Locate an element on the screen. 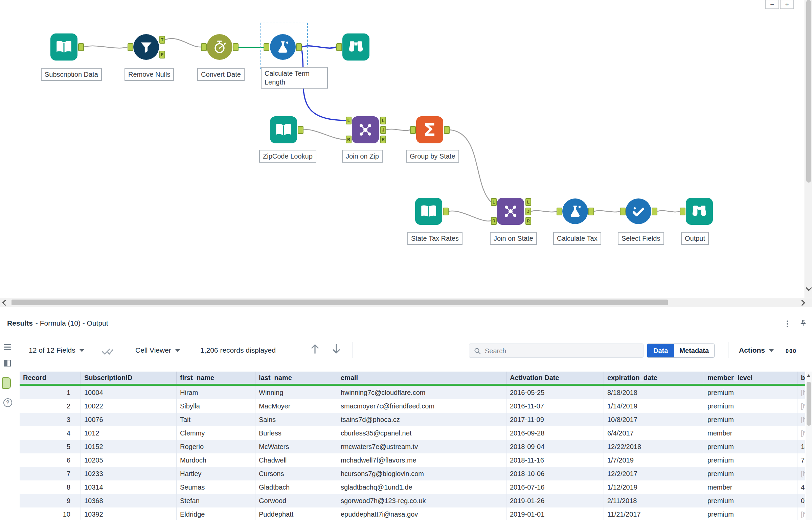 The width and height of the screenshot is (812, 520). tool-filter-remove-nulls is located at coordinates (146, 47).